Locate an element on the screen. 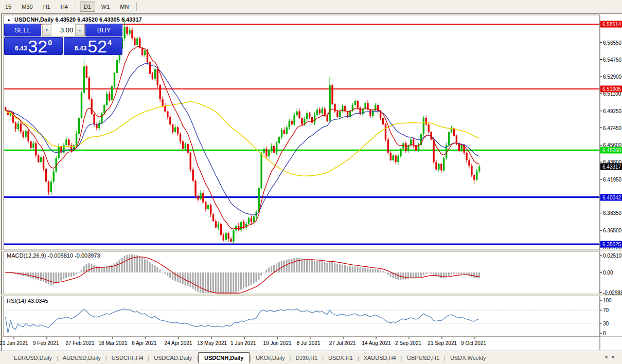 This screenshot has width=622, height=364. date-axis-label: 24 Apr 2021 is located at coordinates (179, 343).